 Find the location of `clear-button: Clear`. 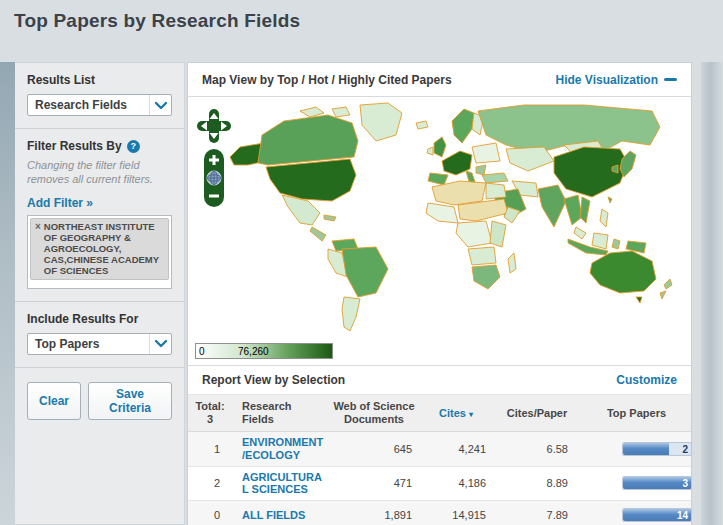

clear-button: Clear is located at coordinates (54, 401).